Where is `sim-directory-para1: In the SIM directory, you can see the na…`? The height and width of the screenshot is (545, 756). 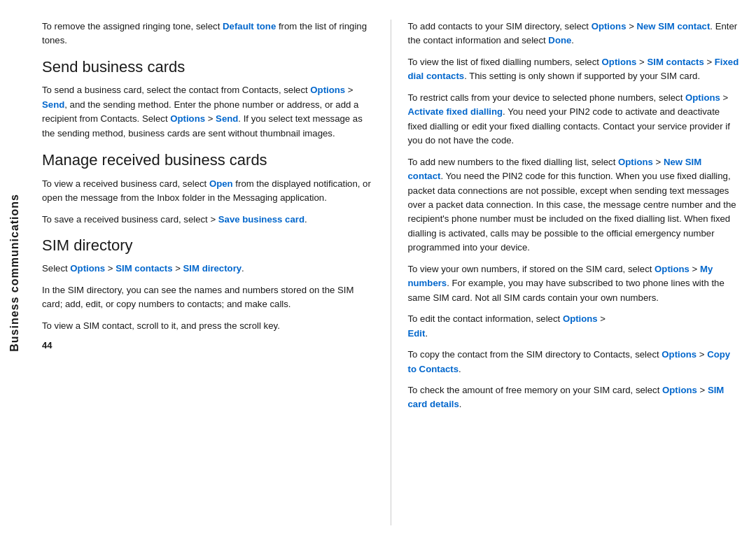
sim-directory-para1: In the SIM directory, you can see the na… is located at coordinates (208, 298).